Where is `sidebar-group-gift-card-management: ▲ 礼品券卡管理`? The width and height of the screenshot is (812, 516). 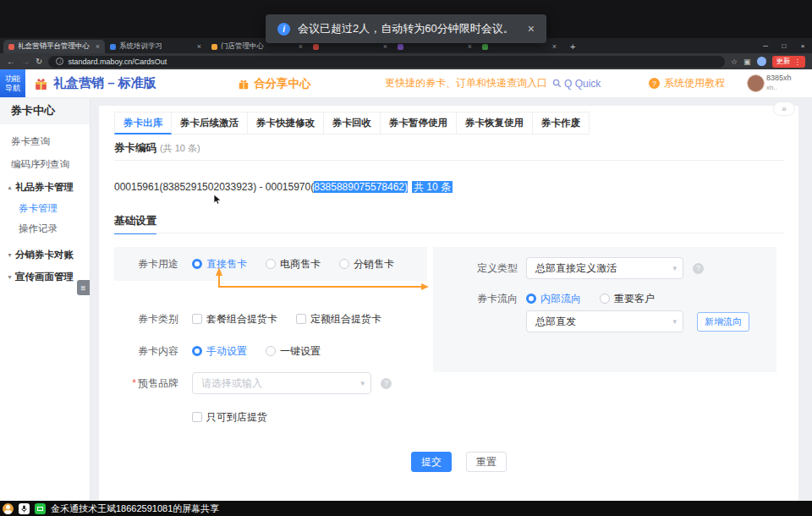 sidebar-group-gift-card-management: ▲ 礼品券卡管理 is located at coordinates (45, 187).